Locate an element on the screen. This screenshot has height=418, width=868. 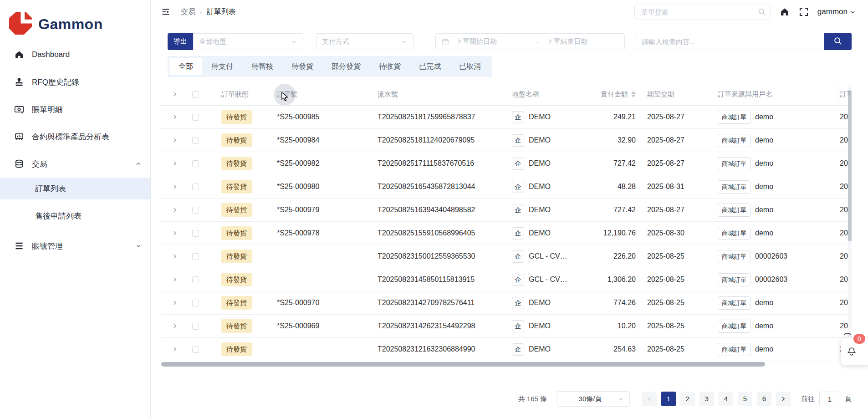
goto-page-input is located at coordinates (830, 399).